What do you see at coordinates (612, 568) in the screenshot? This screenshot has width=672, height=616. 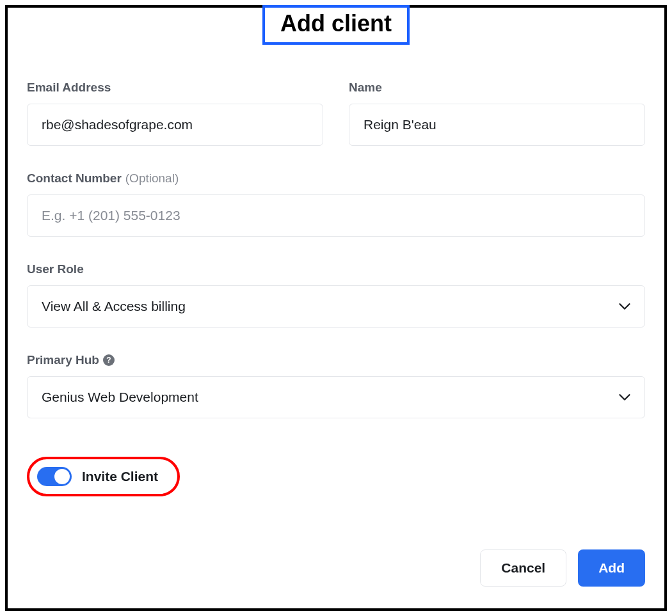 I see `add-button: Add` at bounding box center [612, 568].